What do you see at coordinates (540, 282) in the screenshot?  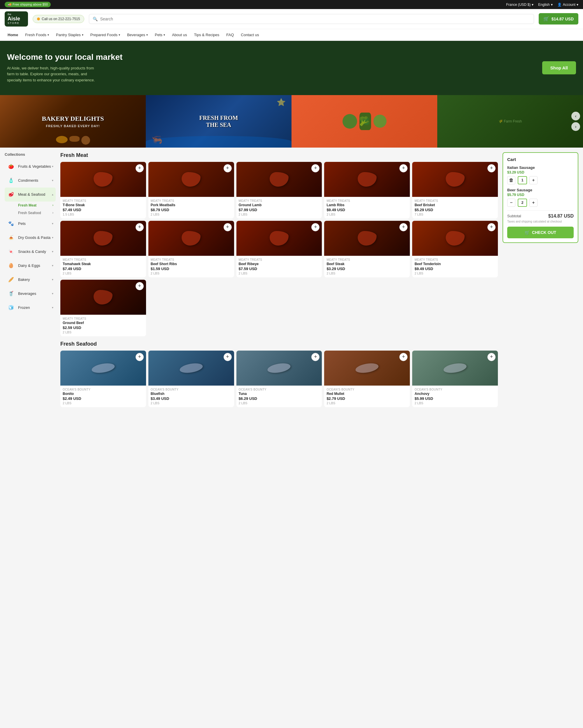 I see `cart-panel: Cart Italian Sausage $3.29 USD 🗑 1 + Bee…` at bounding box center [540, 282].